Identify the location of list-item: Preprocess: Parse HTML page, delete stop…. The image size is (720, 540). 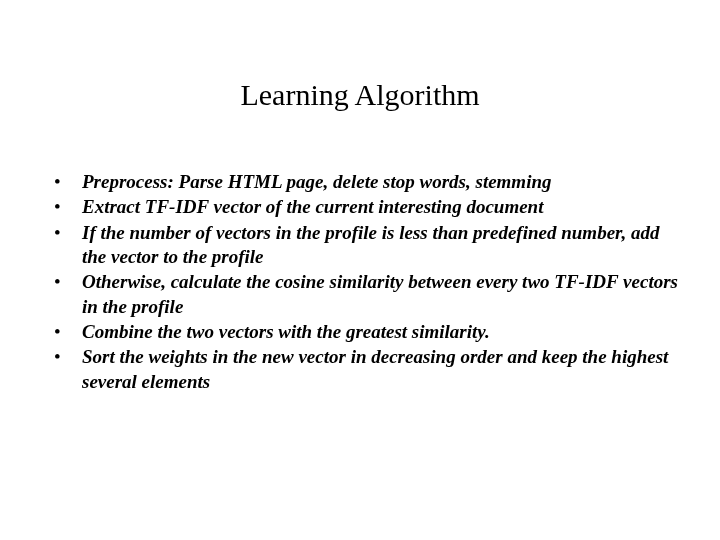
(360, 182).